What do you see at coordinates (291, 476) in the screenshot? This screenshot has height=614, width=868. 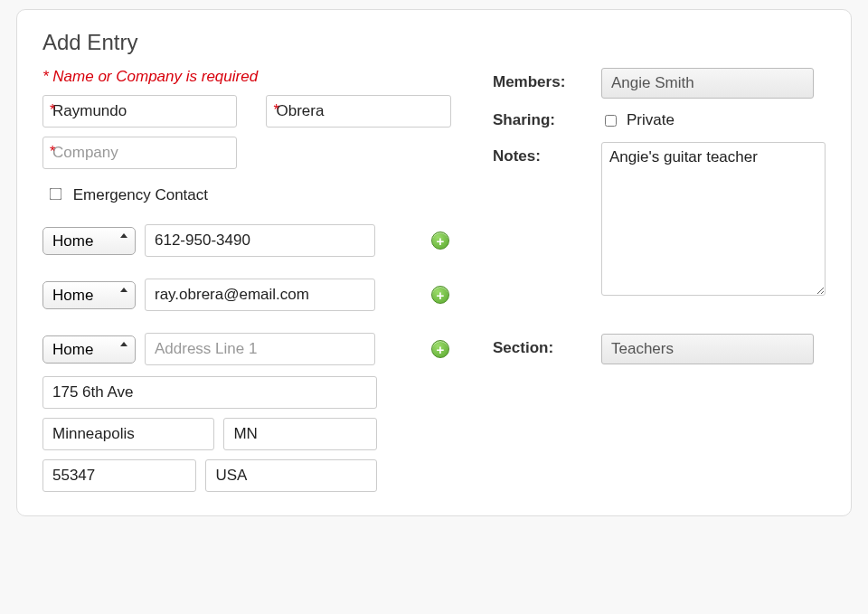 I see `country-input` at bounding box center [291, 476].